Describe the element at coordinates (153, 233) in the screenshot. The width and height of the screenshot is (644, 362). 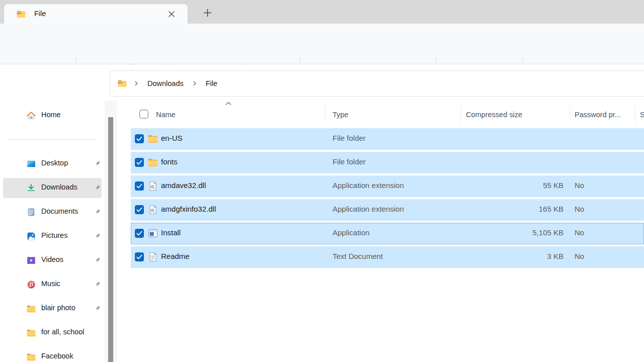
I see `app-icon` at that location.